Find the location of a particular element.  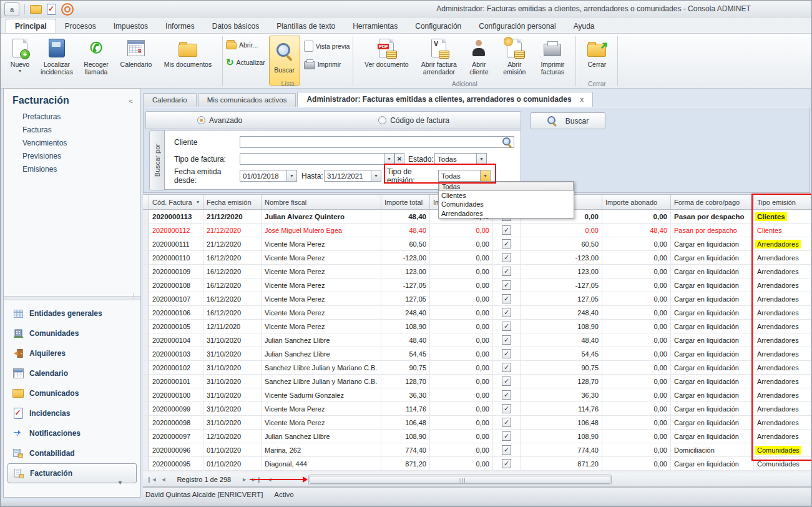

sidebar-item-vencimientos: Vencimientos is located at coordinates (45, 143).